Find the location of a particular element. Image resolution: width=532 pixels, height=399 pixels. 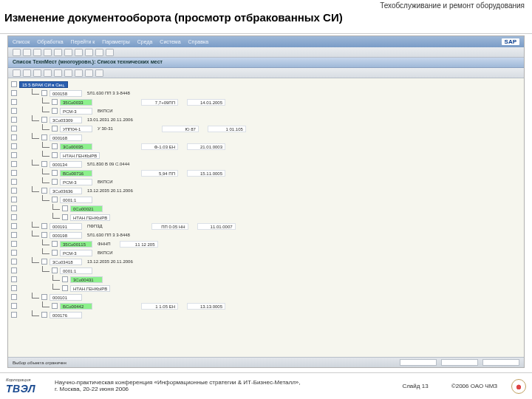

row-code: 35Co0033 is located at coordinates (76, 102).